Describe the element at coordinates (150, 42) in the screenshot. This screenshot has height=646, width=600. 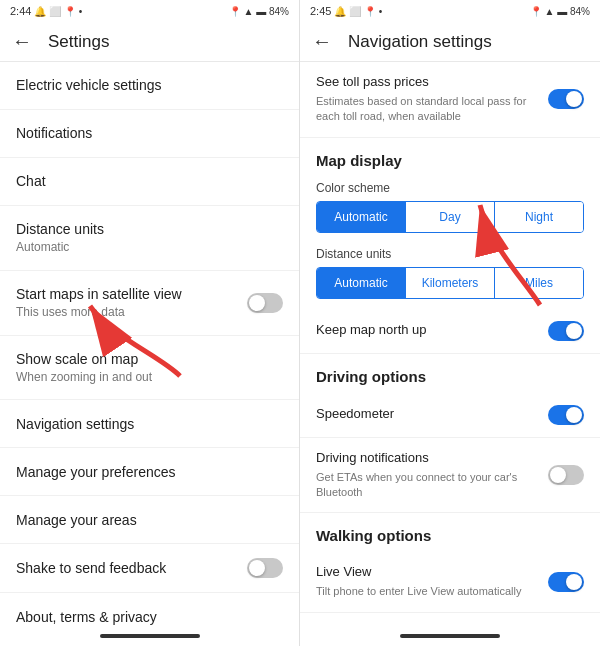
I see `left-top-bar: ← Settings` at that location.